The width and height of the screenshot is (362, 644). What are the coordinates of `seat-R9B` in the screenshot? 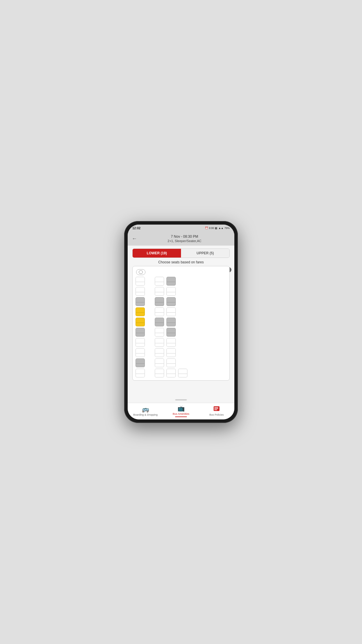 It's located at (171, 363).